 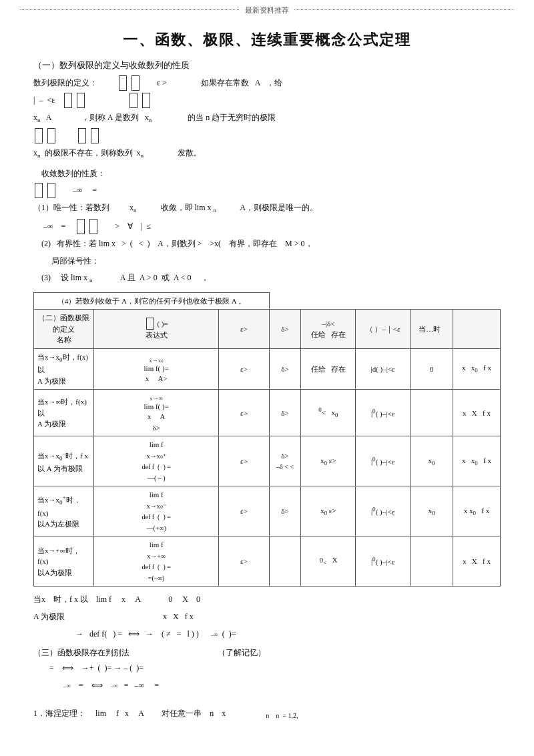 I want to click on cell-row5-given: 0< X, so click(x=328, y=562).